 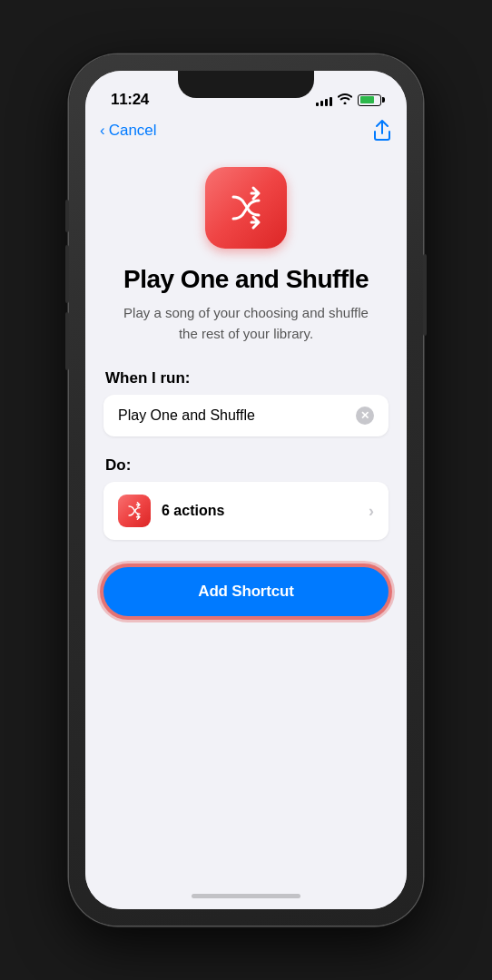 What do you see at coordinates (134, 511) in the screenshot?
I see `actions-mini-icon` at bounding box center [134, 511].